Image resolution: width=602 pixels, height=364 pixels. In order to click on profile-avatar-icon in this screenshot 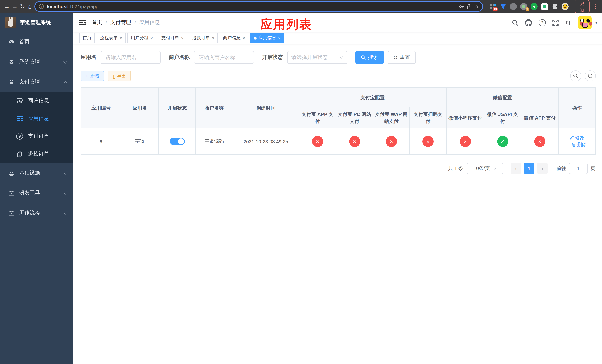, I will do `click(565, 6)`.